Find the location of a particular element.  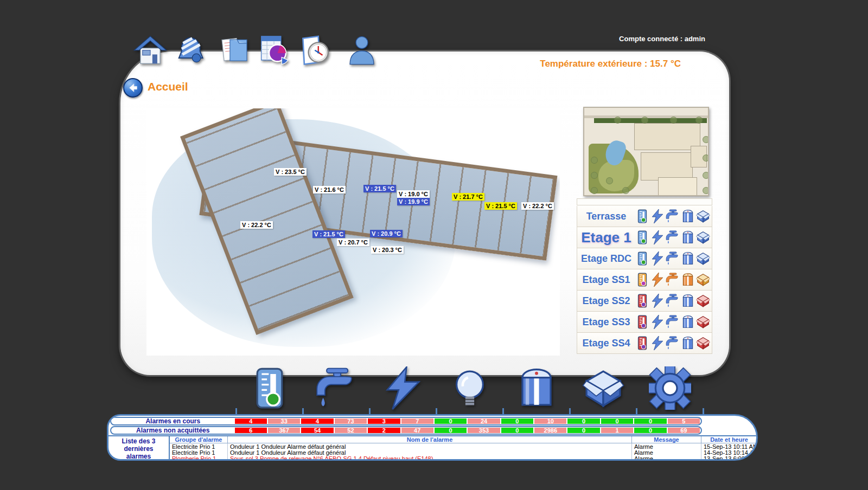

alarm-count-total: 367 is located at coordinates (284, 430).